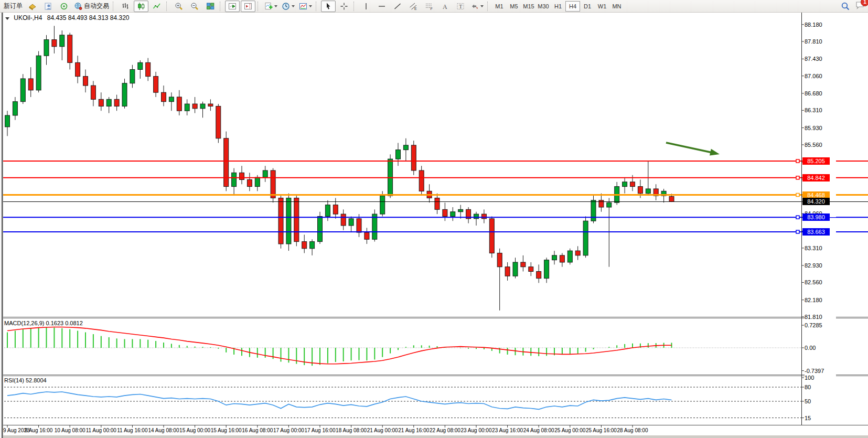  I want to click on candlestick-chart-button, so click(141, 6).